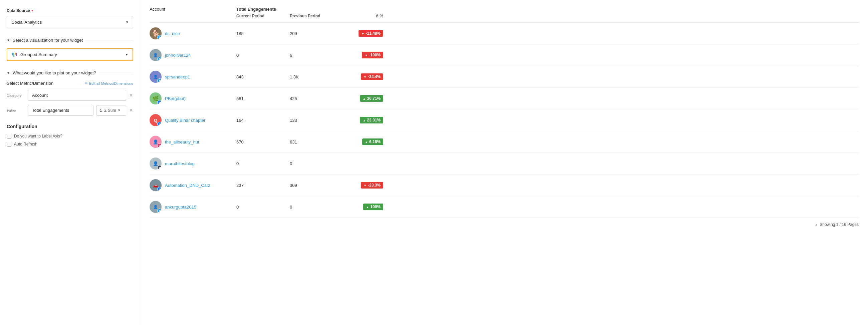 This screenshot has width=868, height=325. What do you see at coordinates (70, 98) in the screenshot?
I see `plot-section: Select Metric/Dimension ✏ Edit all Metri…` at bounding box center [70, 98].